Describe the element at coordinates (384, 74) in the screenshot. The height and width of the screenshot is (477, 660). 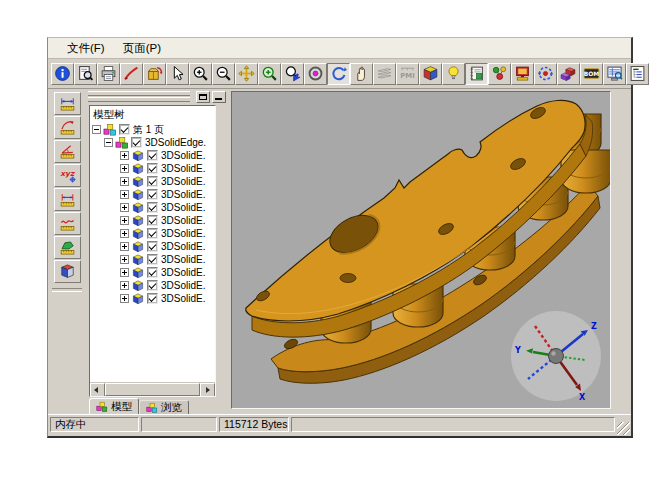
I see `layers-button` at that location.